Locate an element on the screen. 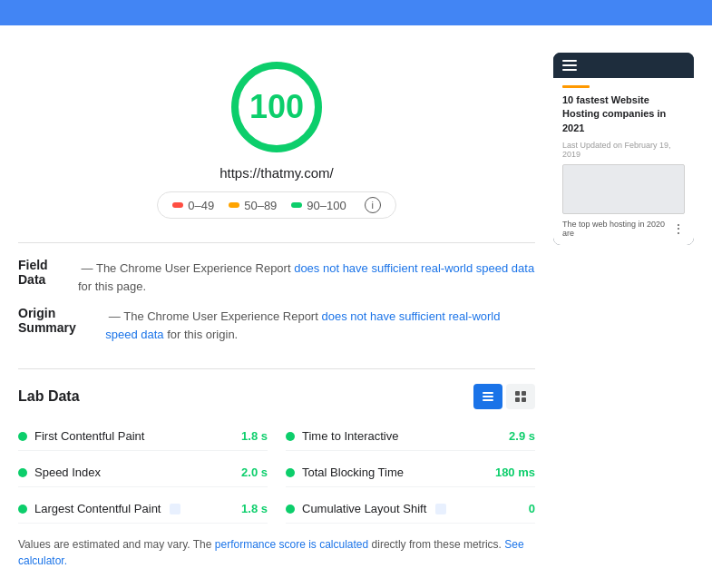 The width and height of the screenshot is (712, 588). metric-row-si: Speed Index 2.0 s is located at coordinates (143, 473).